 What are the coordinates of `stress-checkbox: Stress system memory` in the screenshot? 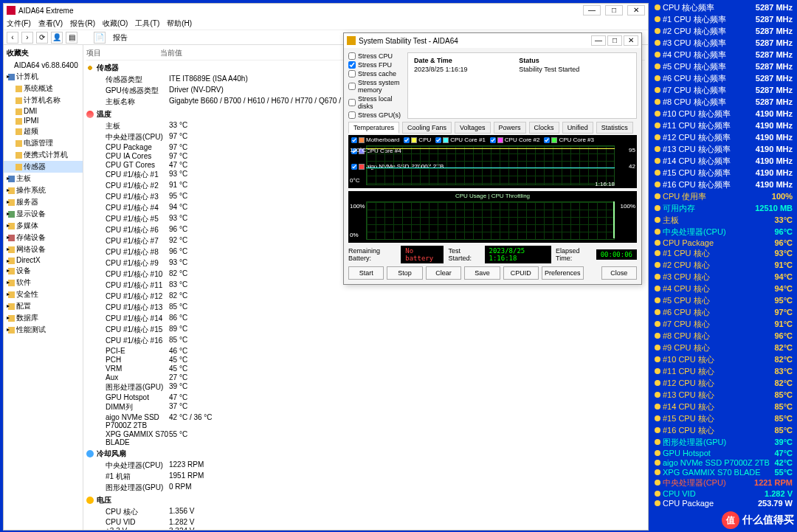 It's located at (378, 86).